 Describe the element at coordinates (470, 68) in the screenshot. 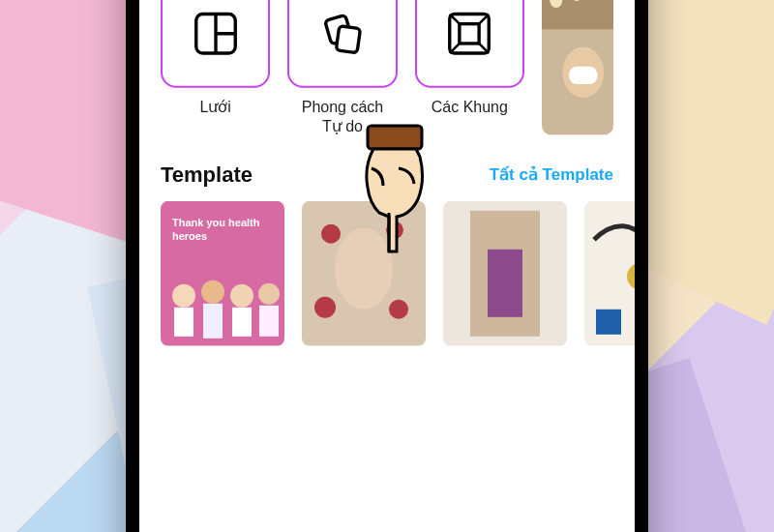

I see `collage-card-frames: Các Khung` at that location.